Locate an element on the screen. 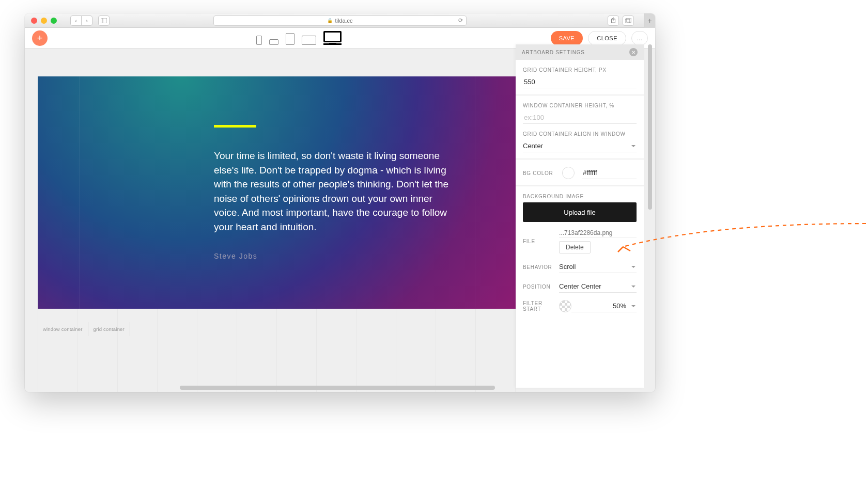  grid-height-label: GRID CONTAINER HEIGHT, PX is located at coordinates (580, 70).